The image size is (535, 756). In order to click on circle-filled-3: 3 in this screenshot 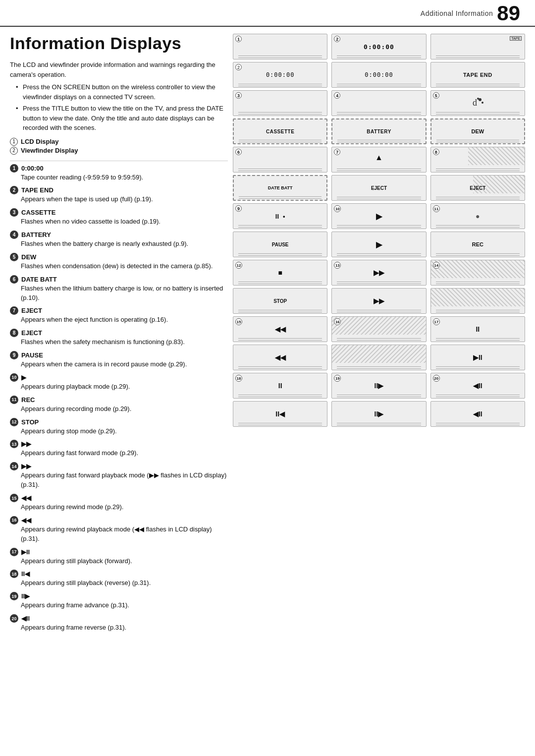, I will do `click(14, 212)`.